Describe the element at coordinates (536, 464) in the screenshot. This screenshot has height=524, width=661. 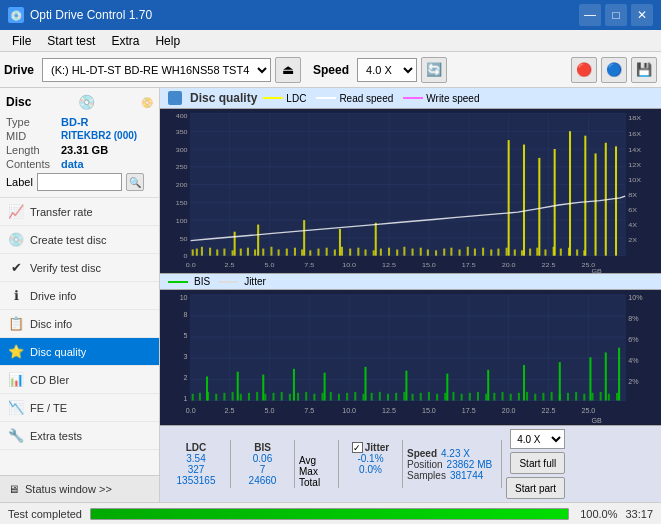
I see `speed-buttons: 4.0 X Start full Start part` at that location.